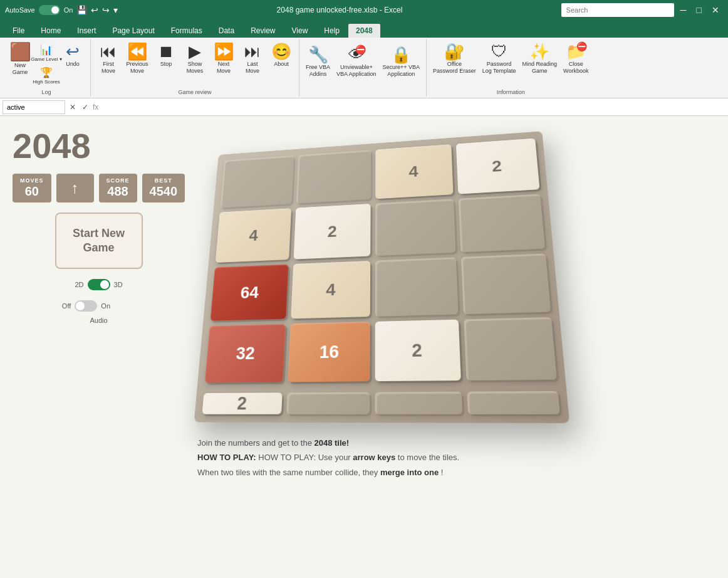 This screenshot has height=578, width=728. What do you see at coordinates (99, 312) in the screenshot?
I see `toggle-audio-row: Off On Audio` at bounding box center [99, 312].